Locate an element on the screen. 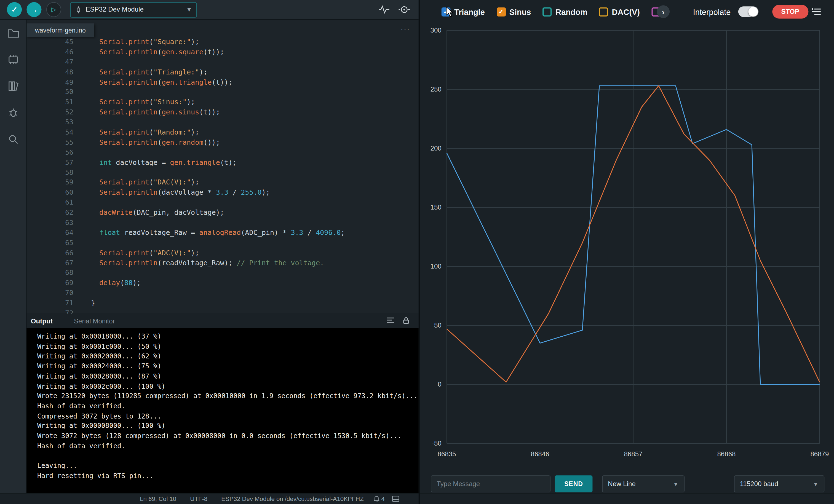 This screenshot has width=834, height=504. legend-checkbox-triangle: ✓Triangle is located at coordinates (463, 12).